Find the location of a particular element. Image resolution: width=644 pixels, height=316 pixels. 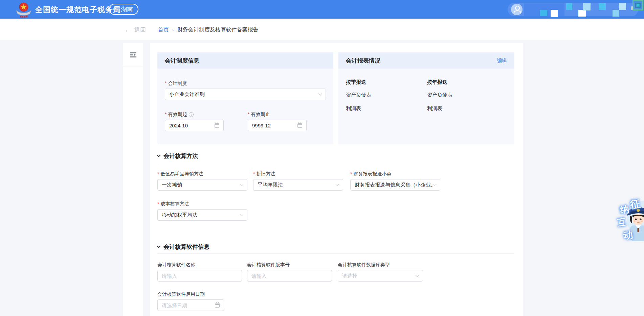

method-section-header: 会计核算方法 is located at coordinates (178, 156).